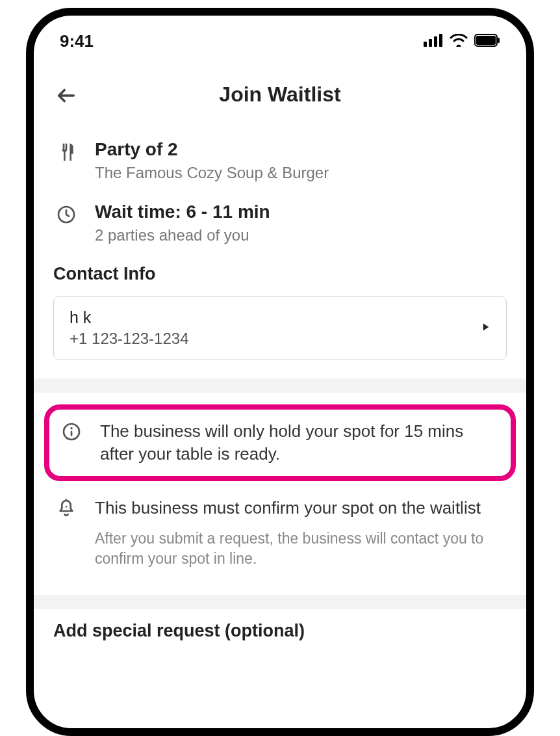 This screenshot has height=736, width=560. Describe the element at coordinates (129, 339) in the screenshot. I see `contact-phone: +1 123-123-1234` at that location.